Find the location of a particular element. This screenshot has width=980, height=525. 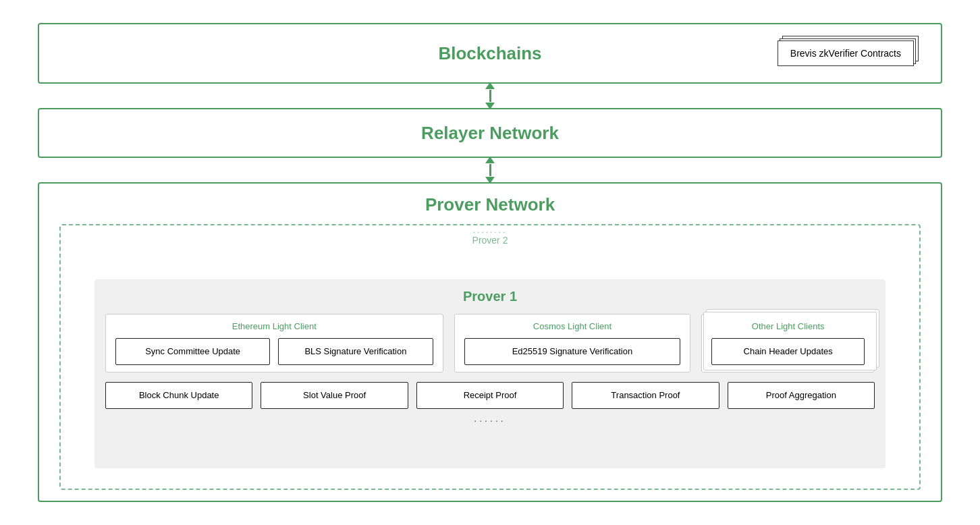

sync-committee-update-box: Sync Committee Update is located at coordinates (193, 352).